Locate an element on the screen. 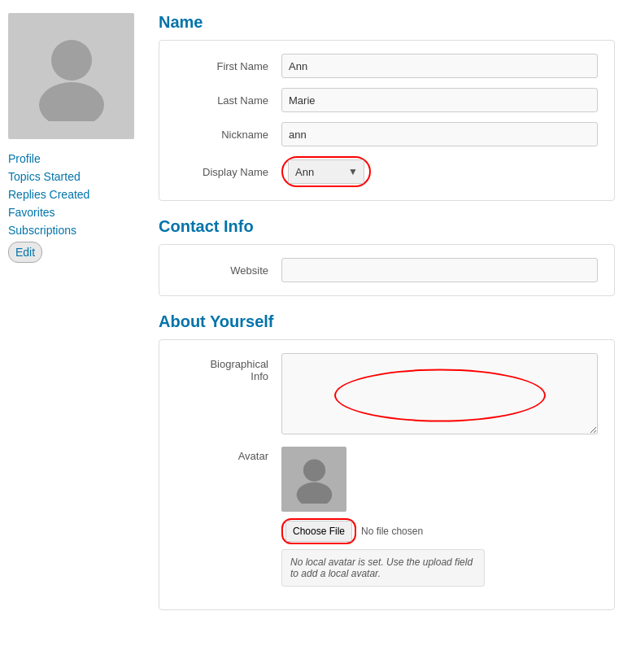  choose-file-button: Choose File is located at coordinates (319, 531).